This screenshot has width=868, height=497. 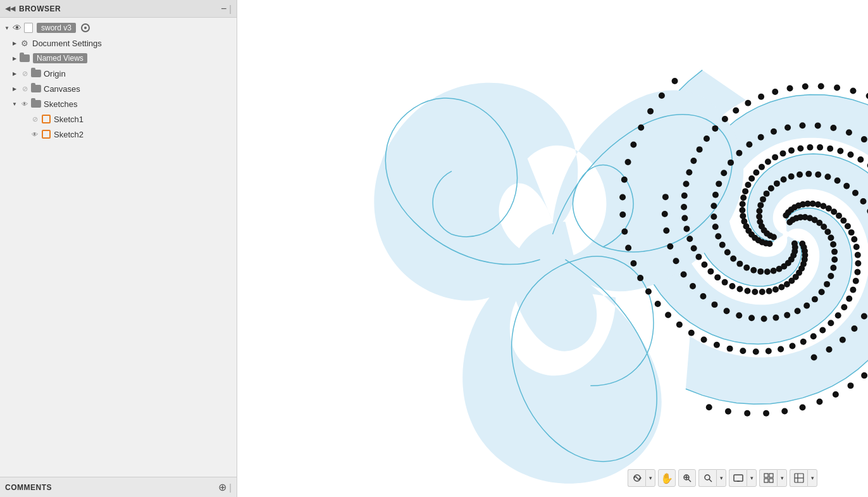 What do you see at coordinates (118, 58) in the screenshot?
I see `tree-item-named-views: Named Views` at bounding box center [118, 58].